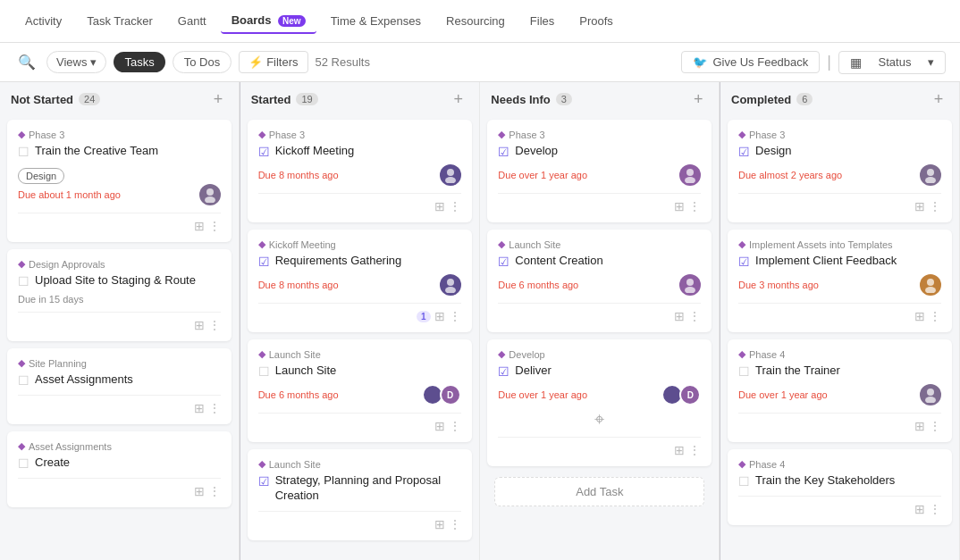 The image size is (960, 560). What do you see at coordinates (359, 280) in the screenshot?
I see `task-card: ◆Kickoff Meeting☑Requirements GatheringD…` at bounding box center [359, 280].